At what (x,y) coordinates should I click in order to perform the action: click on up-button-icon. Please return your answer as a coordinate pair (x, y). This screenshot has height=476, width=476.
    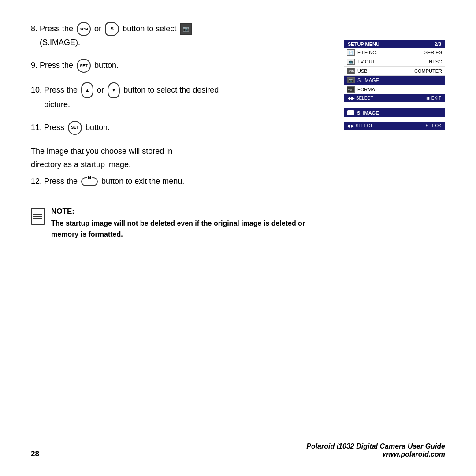
    Looking at the image, I should click on (87, 90).